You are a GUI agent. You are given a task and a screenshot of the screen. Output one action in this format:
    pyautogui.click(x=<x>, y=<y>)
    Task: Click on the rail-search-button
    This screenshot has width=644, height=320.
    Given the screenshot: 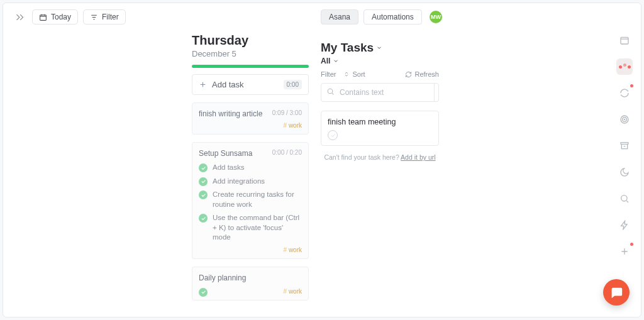 What is the action you would take?
    pyautogui.click(x=625, y=199)
    